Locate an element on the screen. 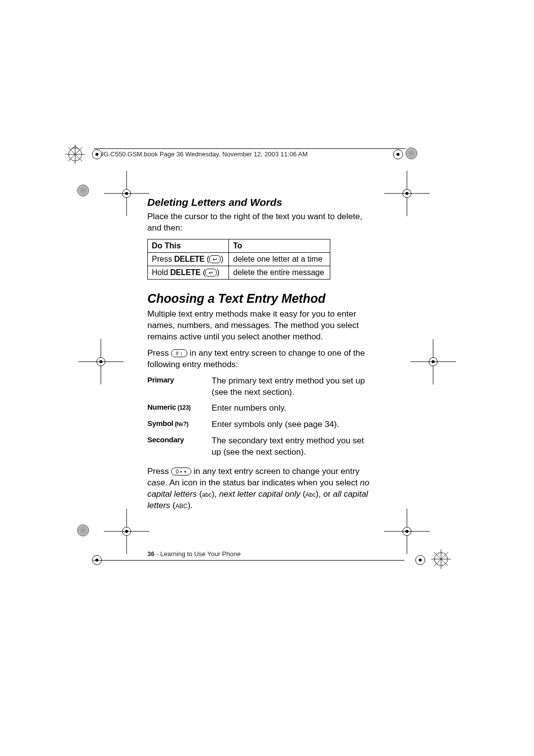  intro-text: Place the cursor to the right of the tex… is located at coordinates (261, 223).